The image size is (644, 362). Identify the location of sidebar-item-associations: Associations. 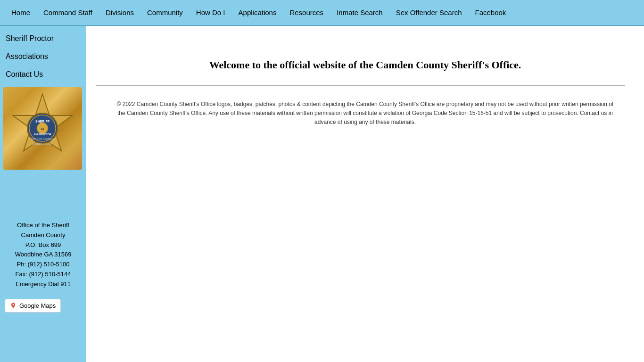
(43, 57).